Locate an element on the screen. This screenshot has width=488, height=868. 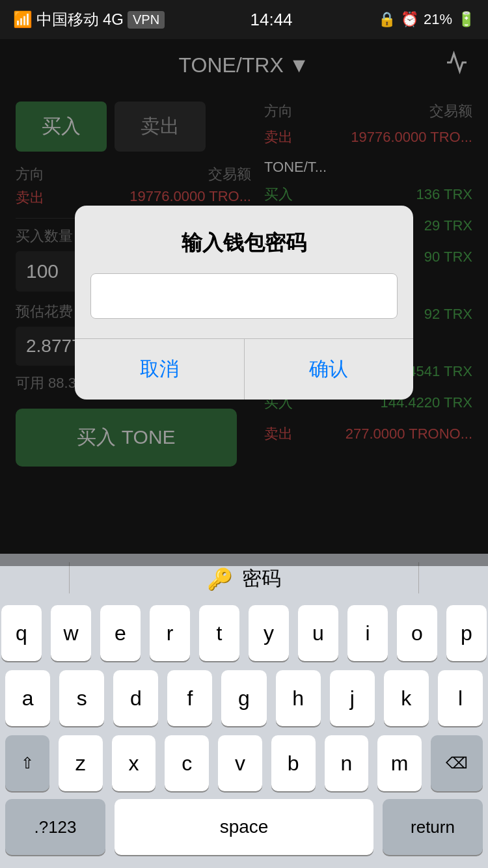
confirm-button: 确认 is located at coordinates (329, 370).